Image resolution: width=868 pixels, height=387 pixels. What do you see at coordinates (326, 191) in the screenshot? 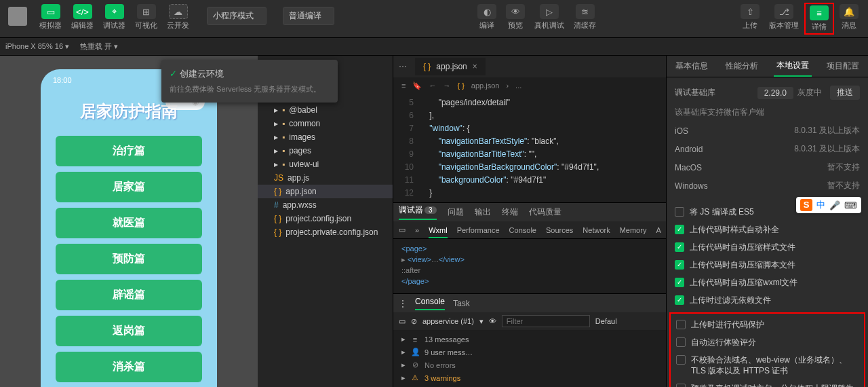
I see `tree-item: { } app.json` at bounding box center [326, 191].